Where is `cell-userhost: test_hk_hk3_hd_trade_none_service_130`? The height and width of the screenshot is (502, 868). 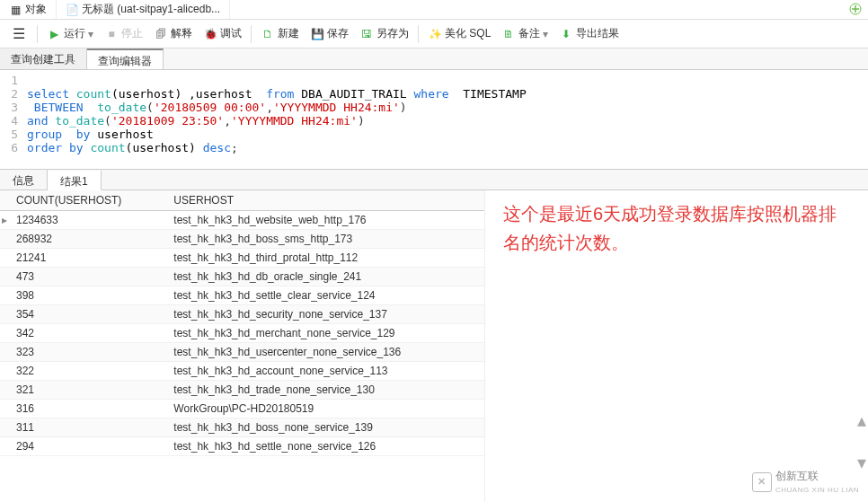
cell-userhost: test_hk_hk3_hd_trade_none_service_130 is located at coordinates (325, 390).